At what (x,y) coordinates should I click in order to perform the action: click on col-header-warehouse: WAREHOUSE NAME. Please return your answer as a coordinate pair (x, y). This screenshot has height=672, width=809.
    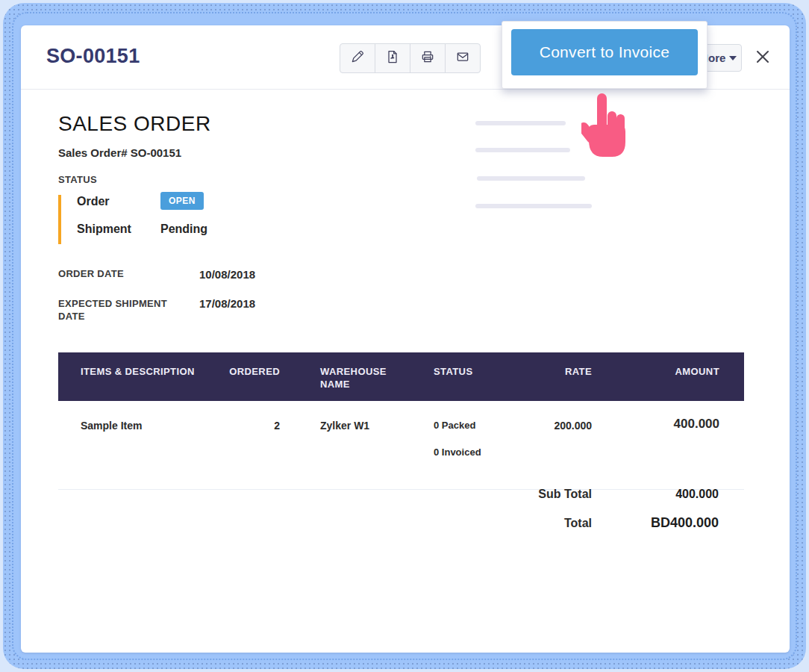
    Looking at the image, I should click on (352, 376).